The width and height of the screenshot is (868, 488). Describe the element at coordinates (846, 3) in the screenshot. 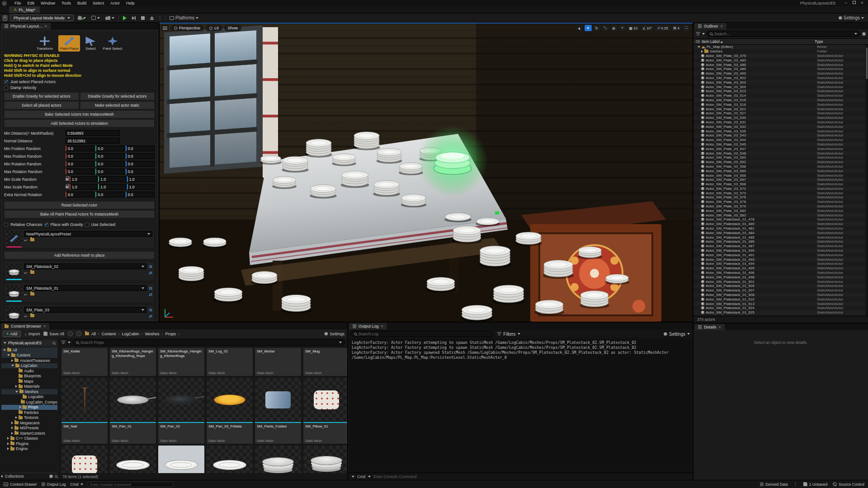

I see `minimize-button: –` at that location.